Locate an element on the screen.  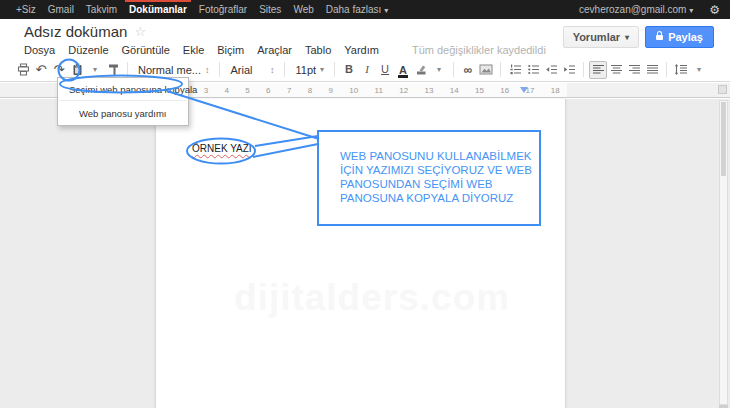
google-bar: +Siz Gmail Takvim Dokümanlar Fotoğraflar… is located at coordinates (365, 10).